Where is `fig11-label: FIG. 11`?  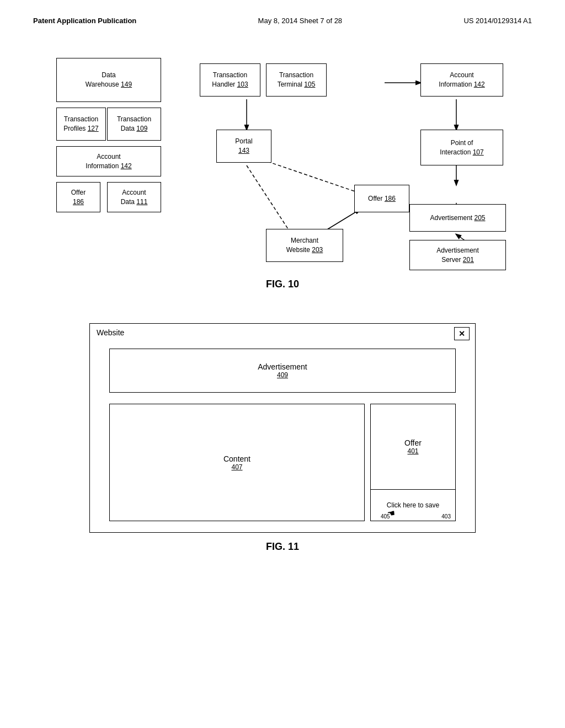 fig11-label: FIG. 11 is located at coordinates (282, 547).